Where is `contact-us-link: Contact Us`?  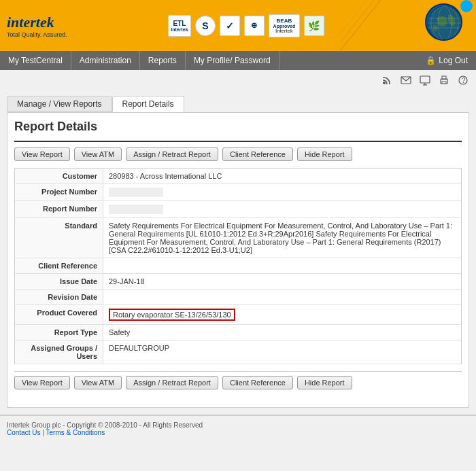
contact-us-link: Contact Us is located at coordinates (23, 432).